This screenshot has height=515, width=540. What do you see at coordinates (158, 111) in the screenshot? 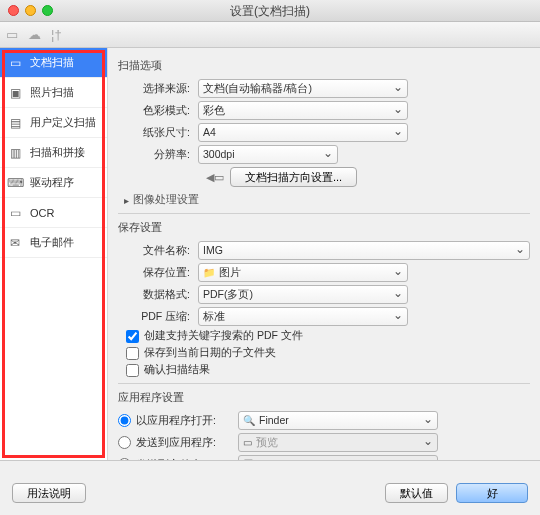
I see `color-label: 色彩模式:` at bounding box center [158, 111].